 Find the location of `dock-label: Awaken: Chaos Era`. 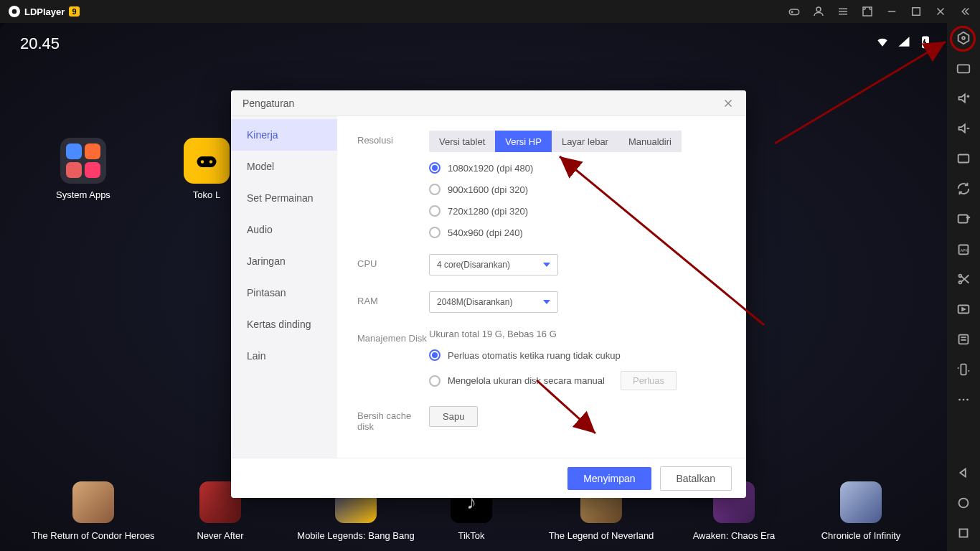

dock-label: Awaken: Chaos Era is located at coordinates (734, 535).